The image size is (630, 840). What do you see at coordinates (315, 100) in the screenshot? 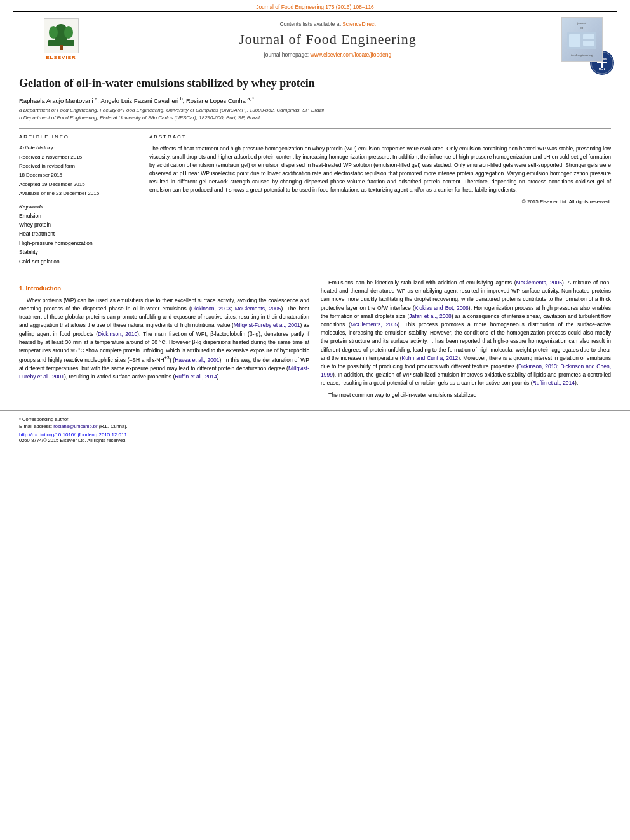
I see `authors-line: Raphaela Araujo Mantovani a, Ângelo Luiz…` at bounding box center [315, 100].